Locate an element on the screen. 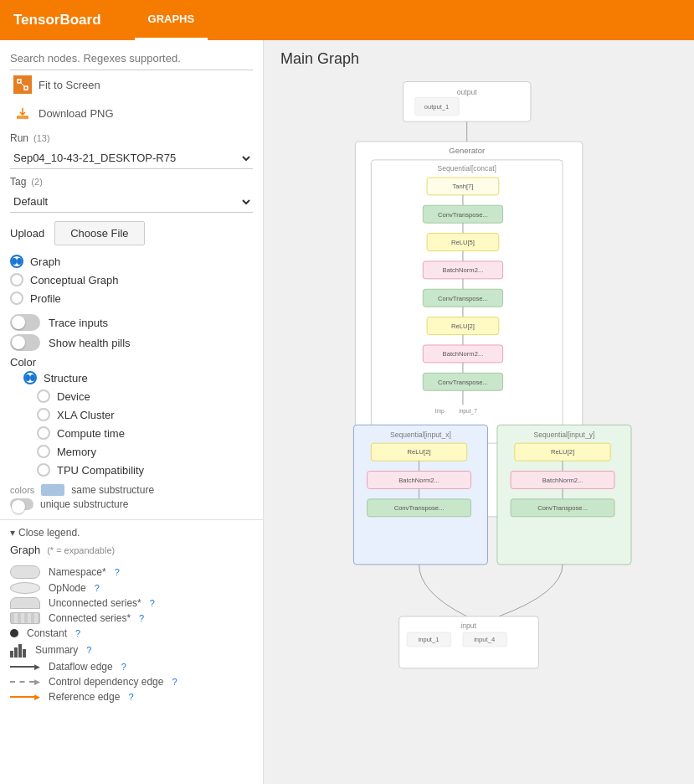 The height and width of the screenshot is (784, 694). constant-label: Constant is located at coordinates (47, 633).